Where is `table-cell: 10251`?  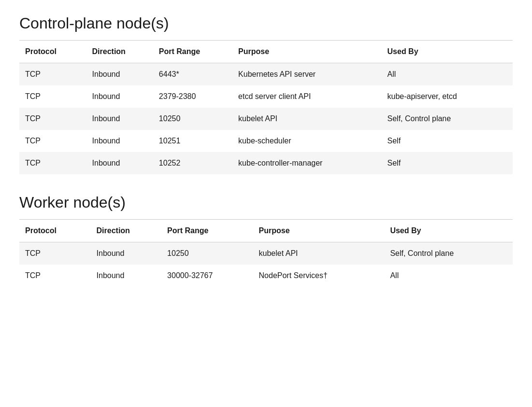 table-cell: 10251 is located at coordinates (199, 141).